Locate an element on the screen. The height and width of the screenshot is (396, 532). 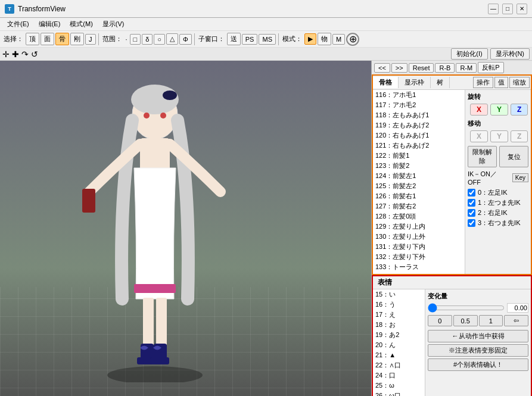
init-btn: 初始化(I) is located at coordinates (469, 54).